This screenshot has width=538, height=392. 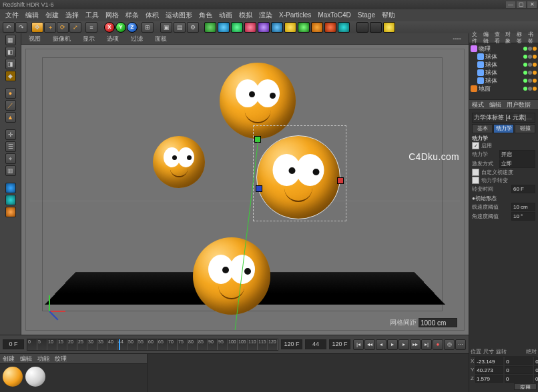 I want to click on maximize-button: ▢, so click(x=521, y=5).